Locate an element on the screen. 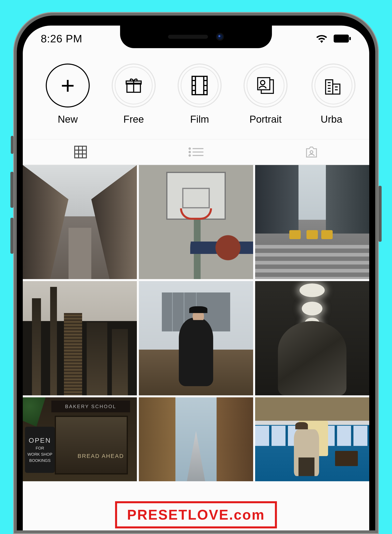 The width and height of the screenshot is (392, 534). gift-icon is located at coordinates (134, 85).